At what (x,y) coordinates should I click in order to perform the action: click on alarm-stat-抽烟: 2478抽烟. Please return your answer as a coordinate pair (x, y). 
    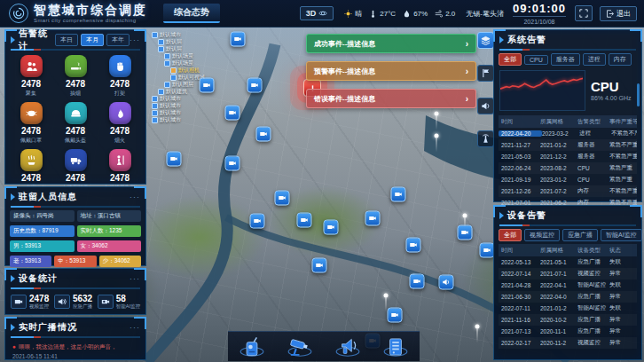
    Looking at the image, I should click on (75, 76).